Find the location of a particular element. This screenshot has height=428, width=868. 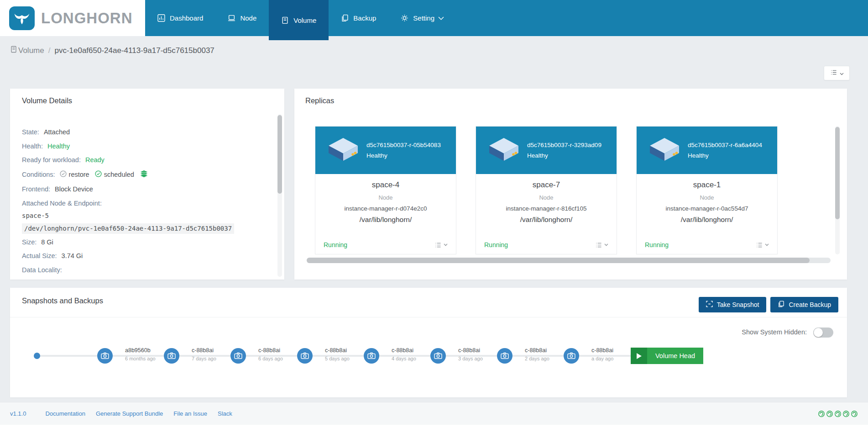

snapshot-age: 3 days ago is located at coordinates (471, 359).